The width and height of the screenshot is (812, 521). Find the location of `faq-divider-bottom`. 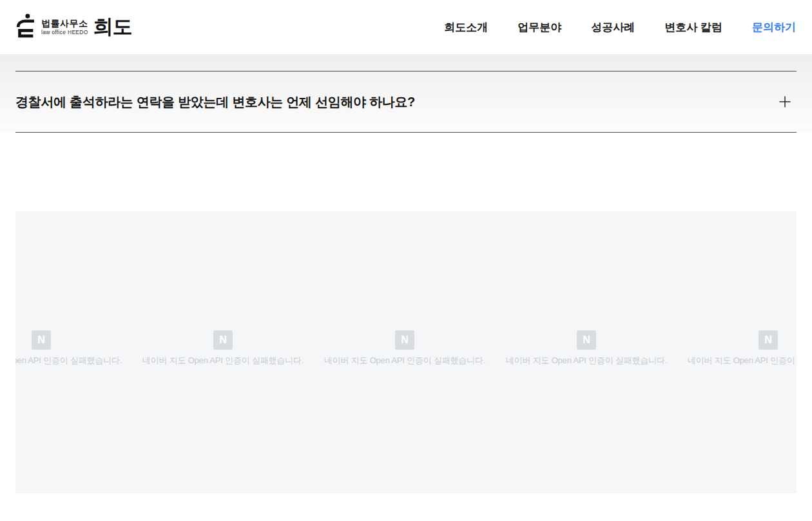

faq-divider-bottom is located at coordinates (406, 133).